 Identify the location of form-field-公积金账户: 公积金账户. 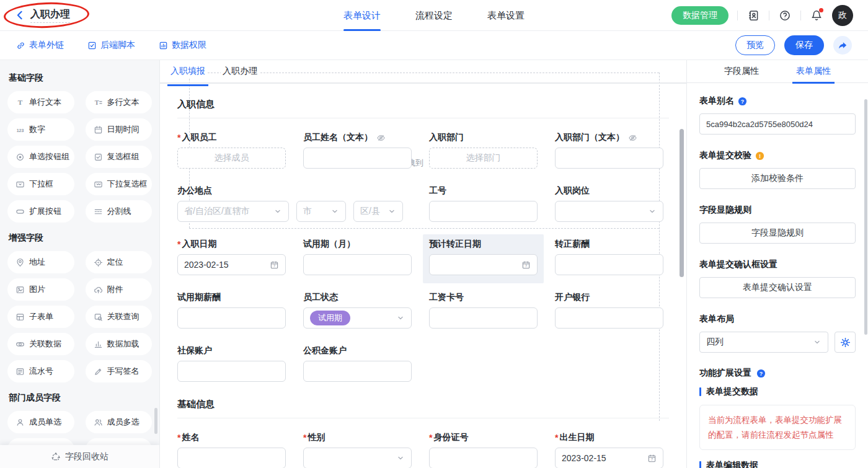
(357, 363).